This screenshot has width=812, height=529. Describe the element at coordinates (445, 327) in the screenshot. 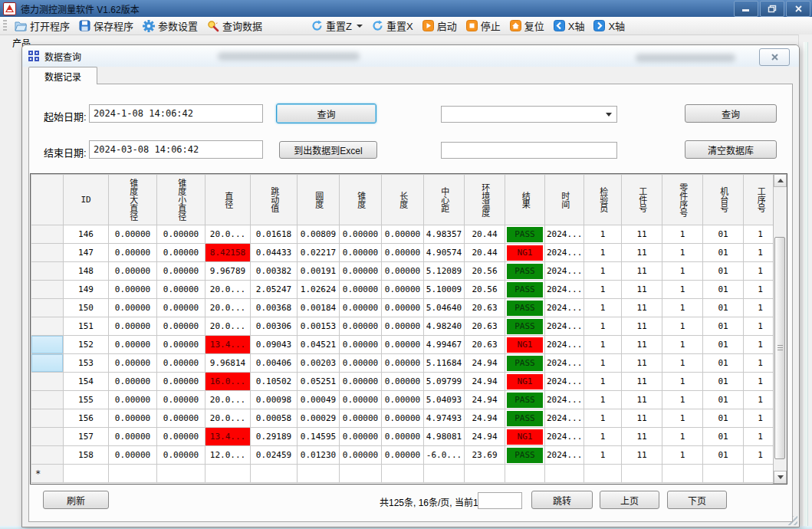

I see `table-cell: 4.98240` at that location.